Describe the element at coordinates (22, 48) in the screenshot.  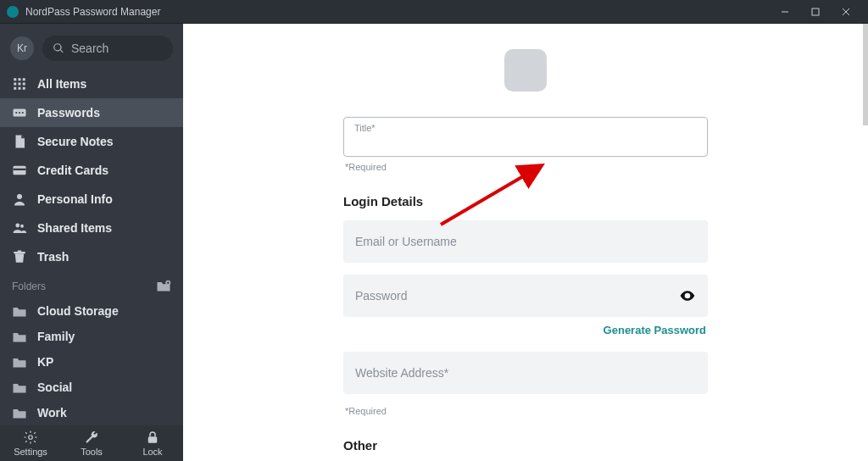
I see `avatar: Kr` at that location.